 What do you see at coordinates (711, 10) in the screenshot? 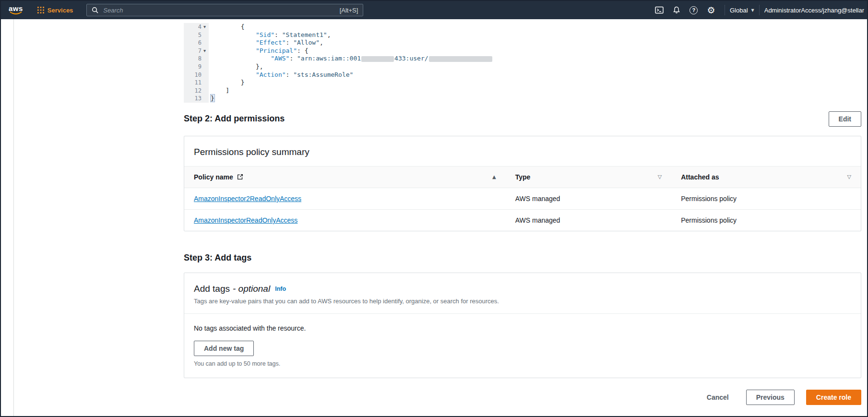
I see `settings-button: ⚙` at bounding box center [711, 10].